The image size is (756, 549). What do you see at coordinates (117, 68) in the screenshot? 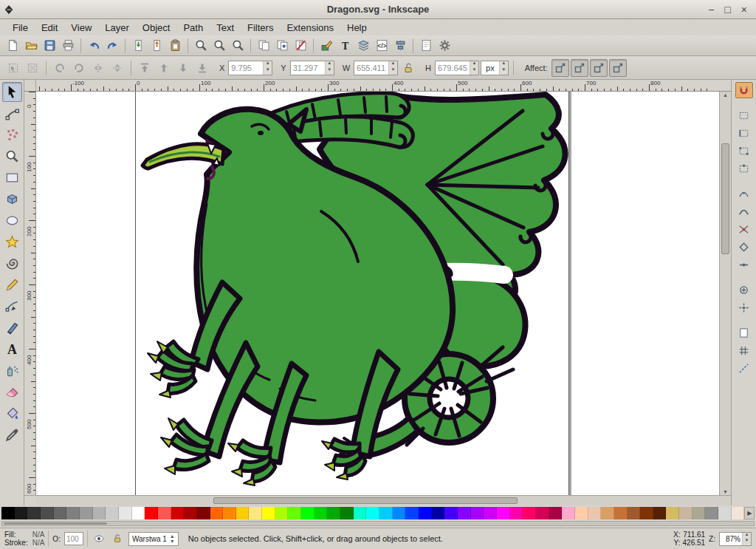
I see `flip-vertical-icon` at bounding box center [117, 68].